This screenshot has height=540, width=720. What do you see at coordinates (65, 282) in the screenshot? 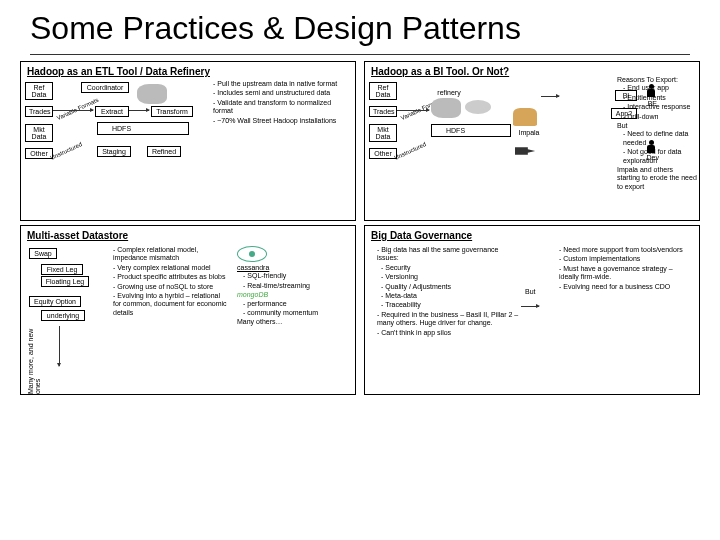
I see `box-floating-leg: Floating Leg` at bounding box center [65, 282].